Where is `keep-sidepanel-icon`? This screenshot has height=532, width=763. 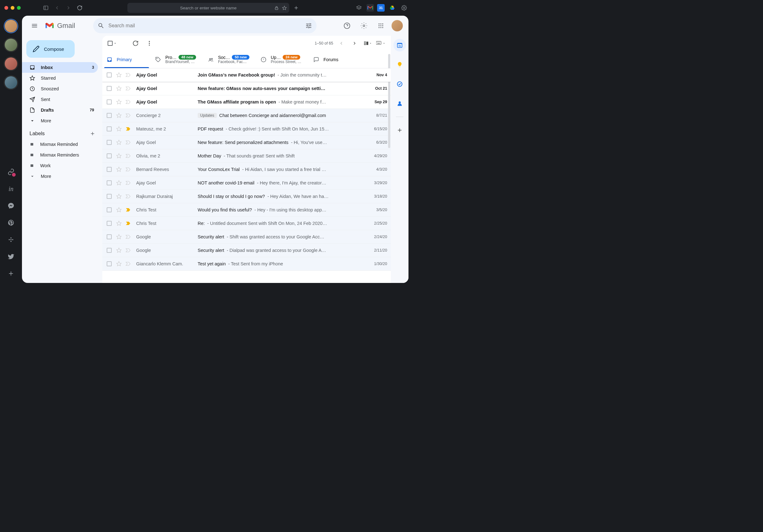 keep-sidepanel-icon is located at coordinates (400, 64).